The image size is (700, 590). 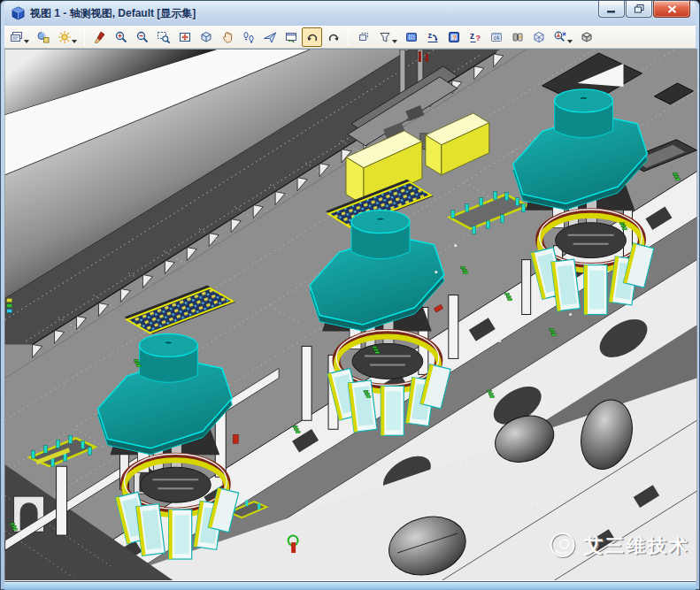 What do you see at coordinates (248, 37) in the screenshot?
I see `walk-button` at bounding box center [248, 37].